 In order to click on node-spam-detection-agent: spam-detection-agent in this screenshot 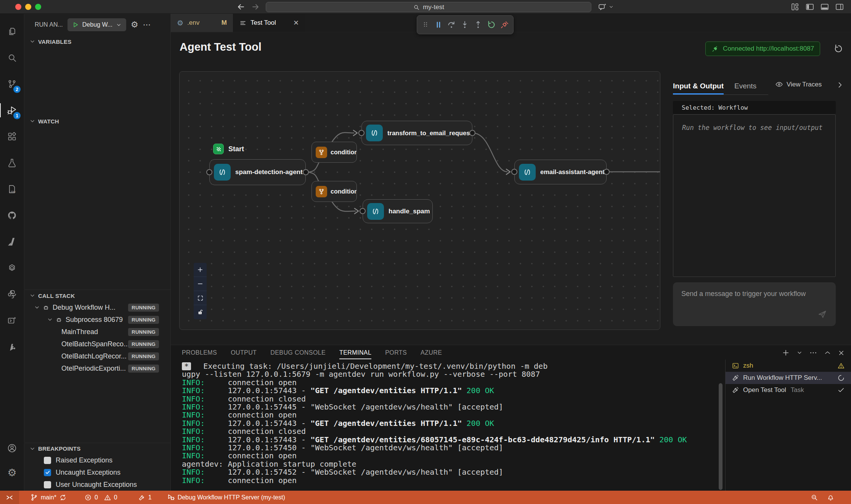, I will do `click(258, 172)`.